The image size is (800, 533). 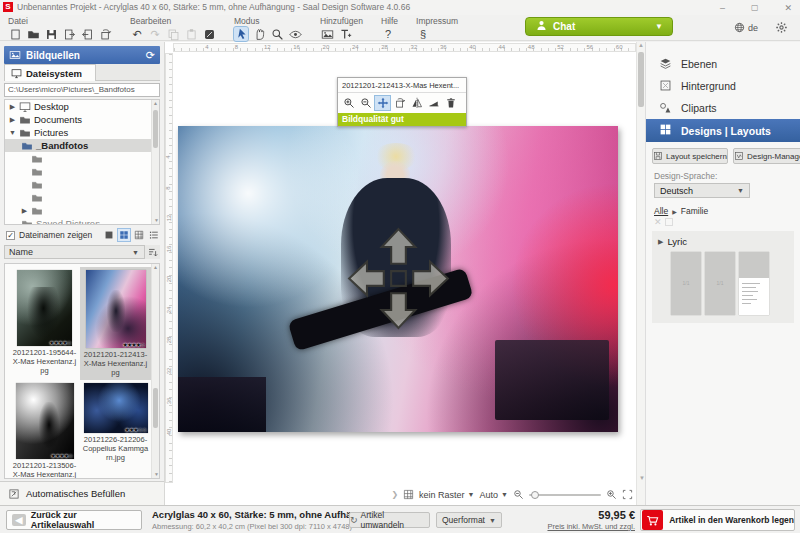 What do you see at coordinates (82, 252) in the screenshot?
I see `sort-dropdown: Name ▼` at bounding box center [82, 252].